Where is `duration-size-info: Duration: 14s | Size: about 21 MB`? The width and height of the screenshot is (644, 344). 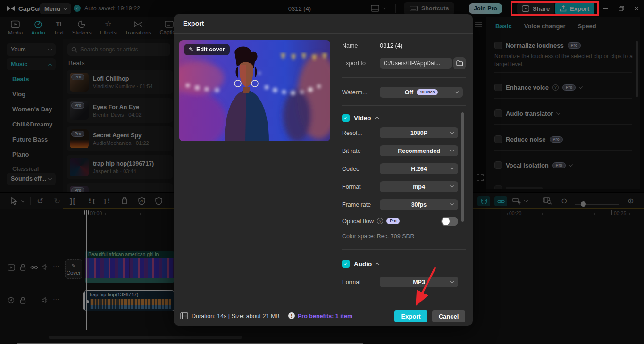 duration-size-info: Duration: 14s | Size: about 21 MB is located at coordinates (236, 316).